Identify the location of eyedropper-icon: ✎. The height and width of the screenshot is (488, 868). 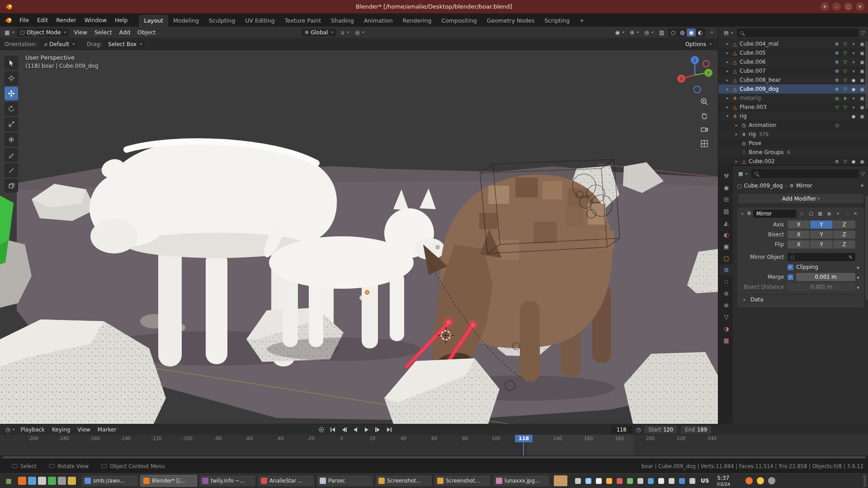
(851, 258).